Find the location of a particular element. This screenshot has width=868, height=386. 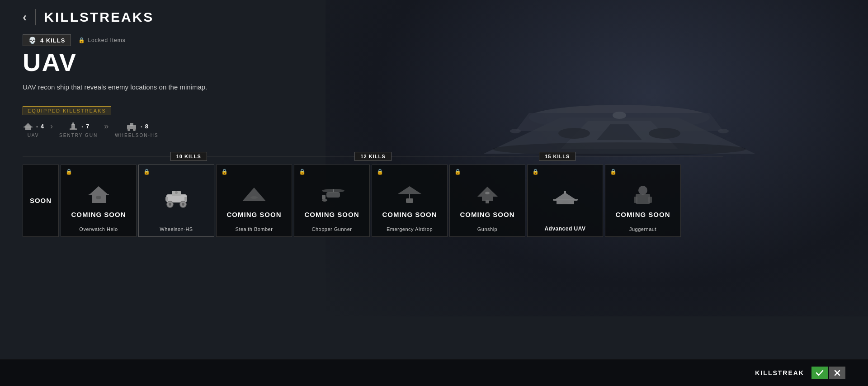

killstreak-toggle is located at coordinates (828, 373).